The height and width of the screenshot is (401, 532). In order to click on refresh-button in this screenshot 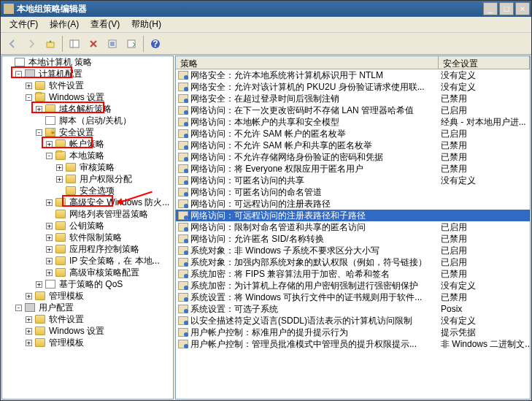, I will do `click(112, 44)`.